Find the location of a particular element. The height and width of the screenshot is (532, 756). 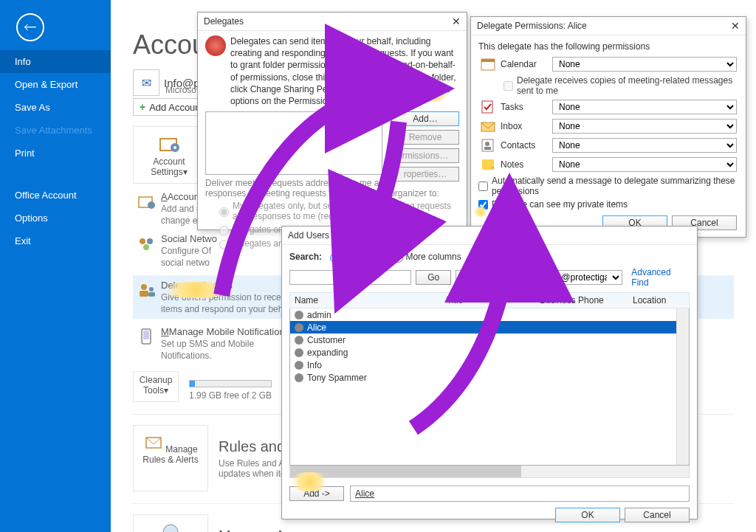

perm-combo-notes: None is located at coordinates (645, 165).